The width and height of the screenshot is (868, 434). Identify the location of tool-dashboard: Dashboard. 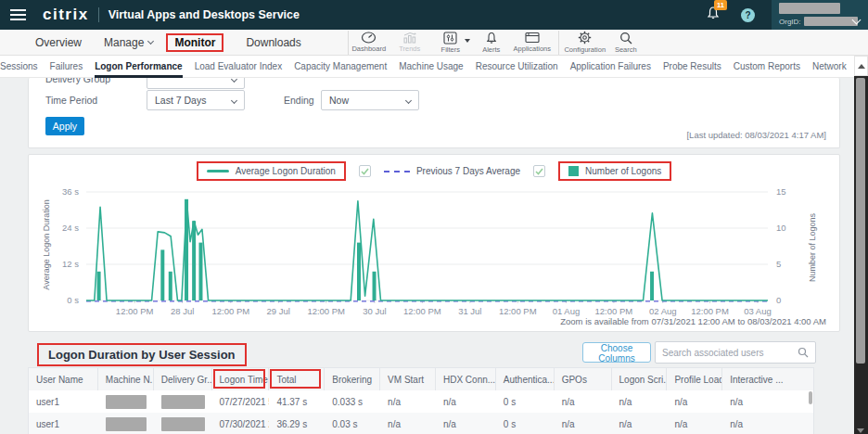
(369, 43).